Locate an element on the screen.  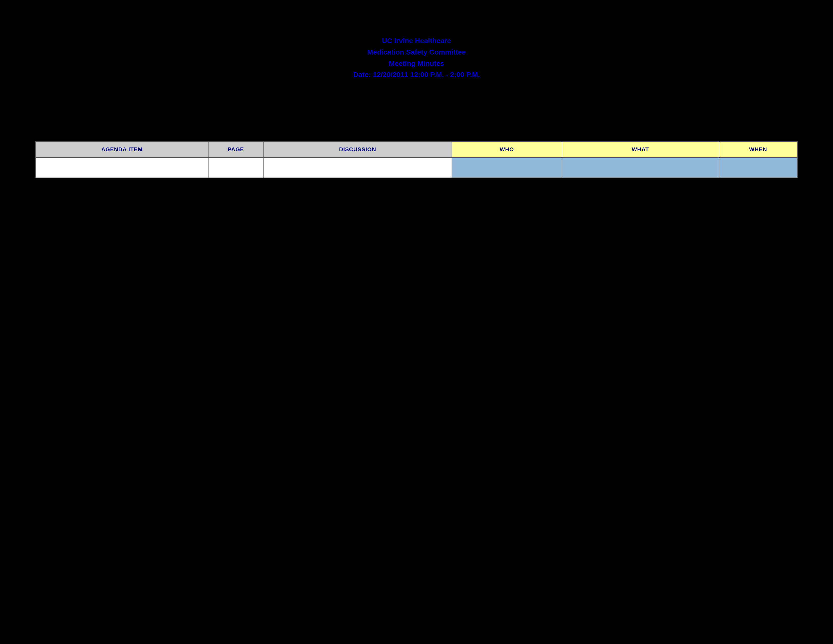
header-section: UC Irvine Healthcare Medication Safety C… is located at coordinates (416, 56).